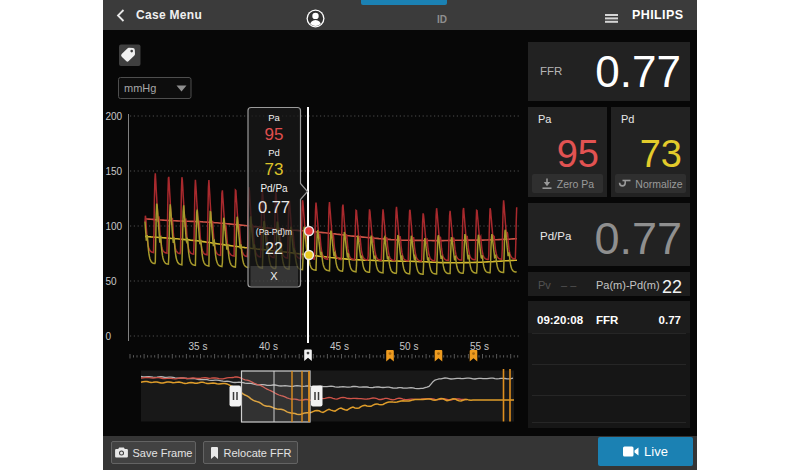  Describe the element at coordinates (410, 346) in the screenshot. I see `svg-text: 50 s` at that location.